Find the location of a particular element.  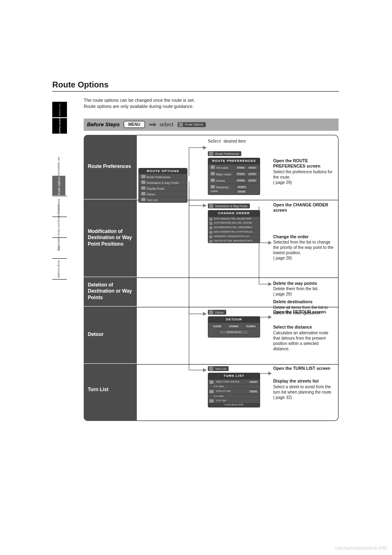

detour-buttons: 1 mile 3 miles 5 miles is located at coordinates (234, 326).